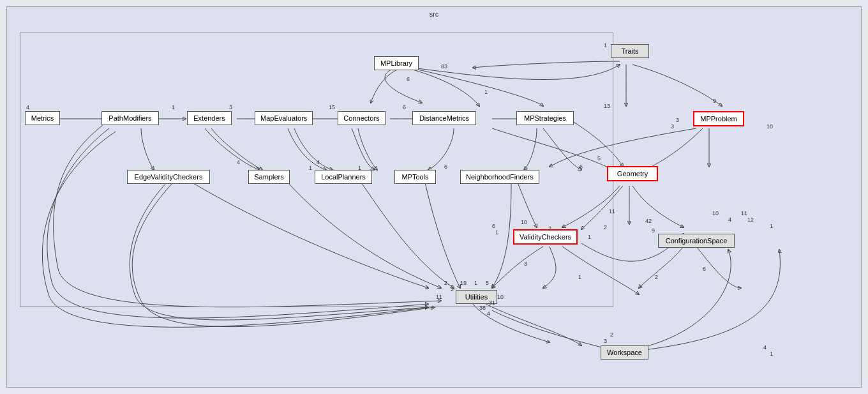  I want to click on node-connectors: Connectors, so click(361, 118).